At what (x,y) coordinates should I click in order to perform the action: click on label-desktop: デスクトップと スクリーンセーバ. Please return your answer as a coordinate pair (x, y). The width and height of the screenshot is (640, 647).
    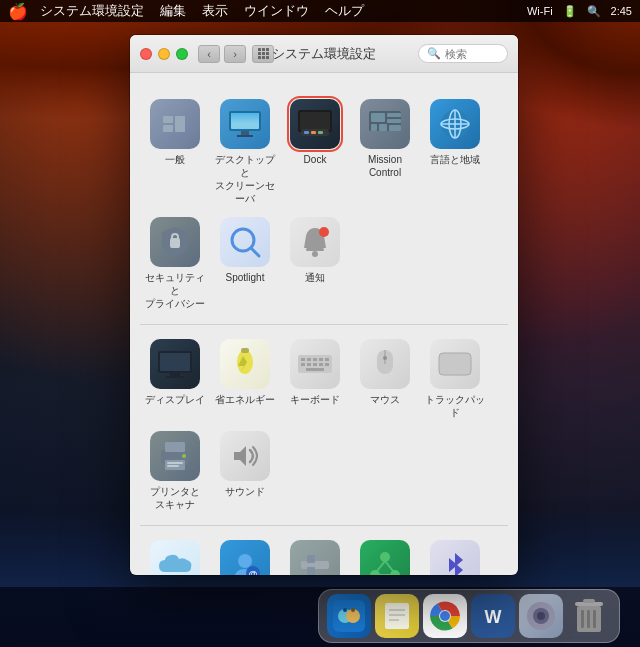
    Looking at the image, I should click on (245, 179).